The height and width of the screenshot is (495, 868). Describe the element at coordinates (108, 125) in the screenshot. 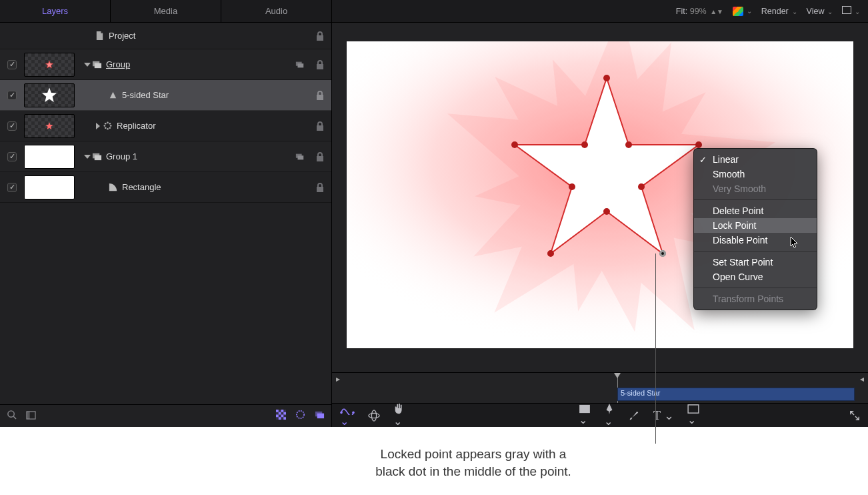

I see `replicator-icon` at that location.